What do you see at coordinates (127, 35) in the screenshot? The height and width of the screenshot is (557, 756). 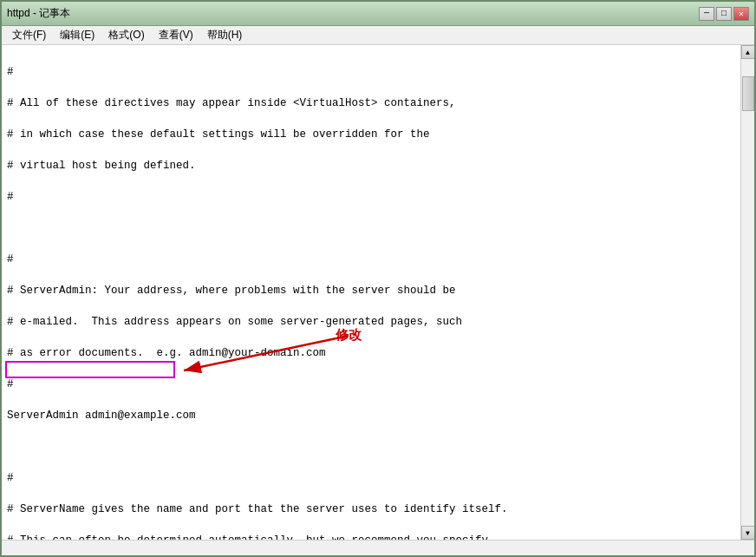 I see `menu-format: 格式(O)` at bounding box center [127, 35].